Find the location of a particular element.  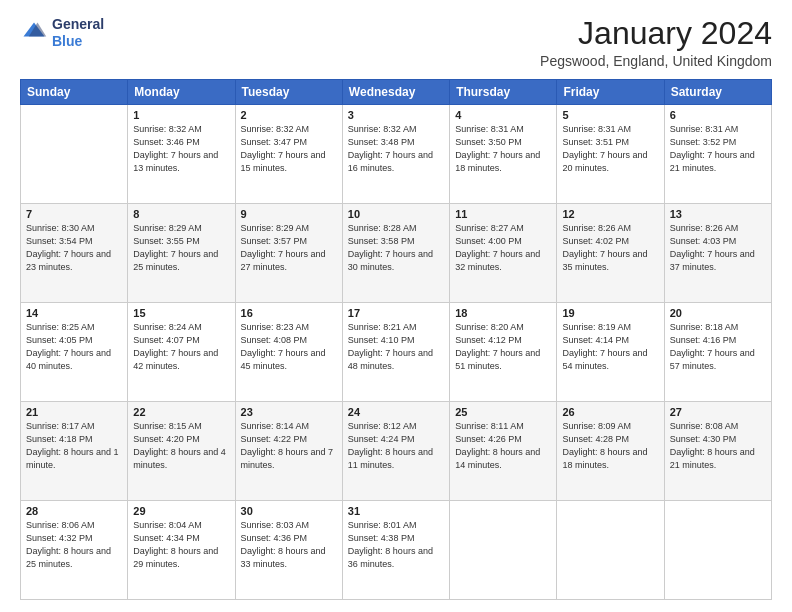

day-info: Sunrise: 8:11 AMSunset: 4:26 PMDaylight:… is located at coordinates (503, 446).